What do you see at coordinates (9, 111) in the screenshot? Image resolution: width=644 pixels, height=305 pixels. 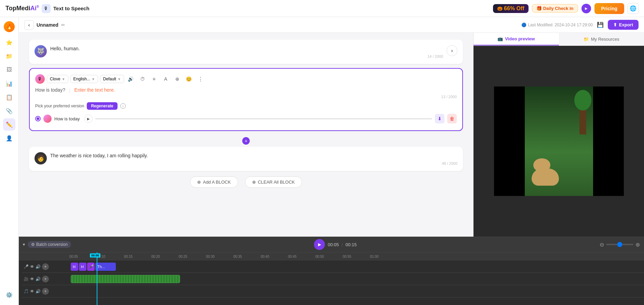 I see `sidebar-item-clip: 📎` at bounding box center [9, 111].